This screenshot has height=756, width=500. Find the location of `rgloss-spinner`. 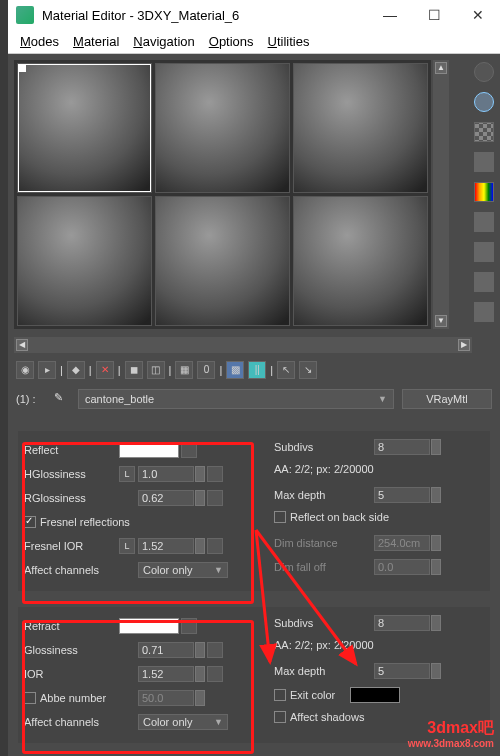

rgloss-spinner is located at coordinates (200, 498).